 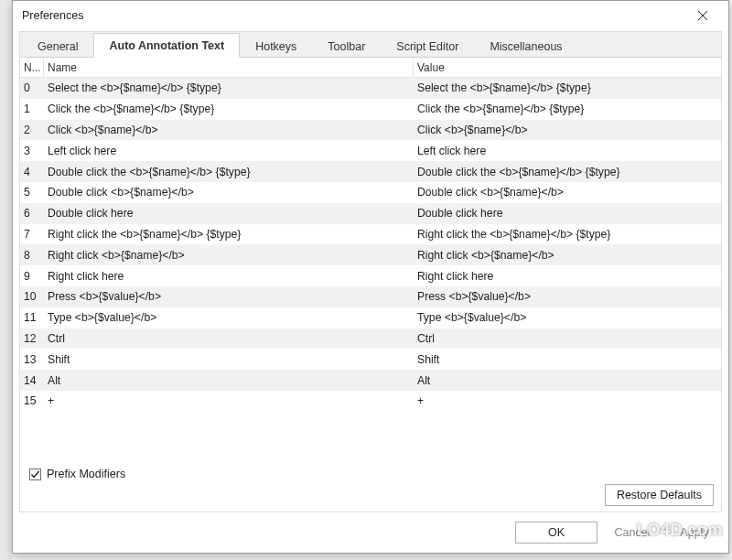 I want to click on cell-name: Right click here, so click(x=229, y=276).